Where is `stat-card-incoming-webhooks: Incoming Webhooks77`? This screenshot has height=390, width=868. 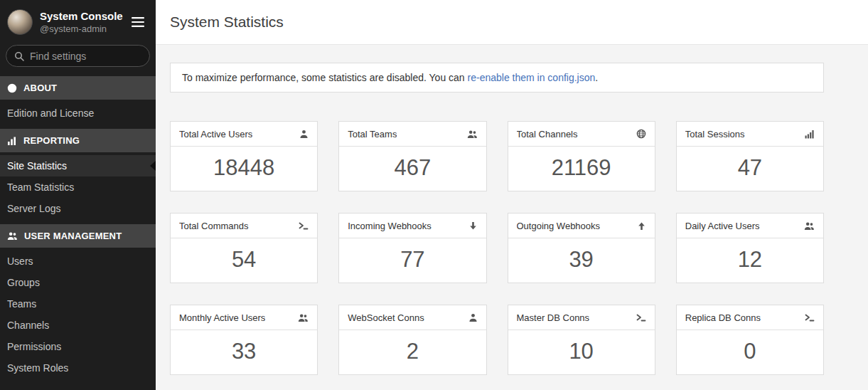
stat-card-incoming-webhooks: Incoming Webhooks77 is located at coordinates (412, 248).